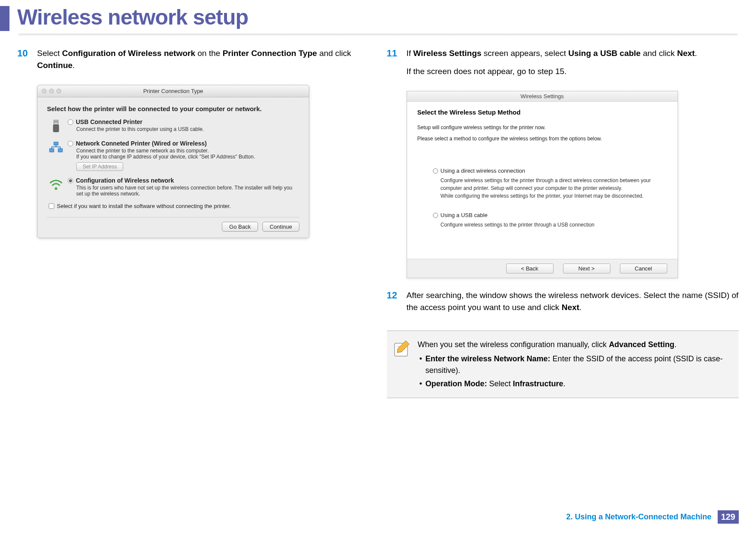 Image resolution: width=756 pixels, height=534 pixels. What do you see at coordinates (604, 53) in the screenshot?
I see `bold-text: Using a USB cable` at bounding box center [604, 53].